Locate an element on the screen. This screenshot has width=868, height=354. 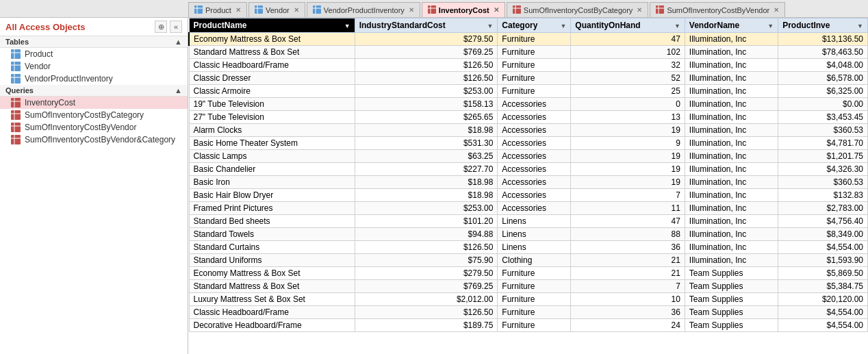
cell-productName: Standard Bed sheets is located at coordinates (272, 222).